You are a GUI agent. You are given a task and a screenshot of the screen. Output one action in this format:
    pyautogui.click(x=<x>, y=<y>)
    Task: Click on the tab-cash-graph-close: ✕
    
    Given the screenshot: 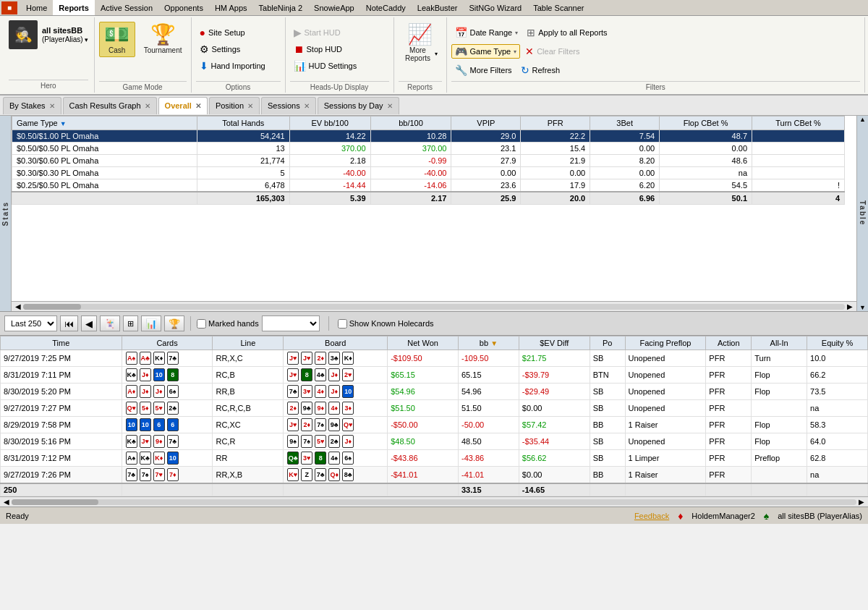 What is the action you would take?
    pyautogui.click(x=148, y=106)
    